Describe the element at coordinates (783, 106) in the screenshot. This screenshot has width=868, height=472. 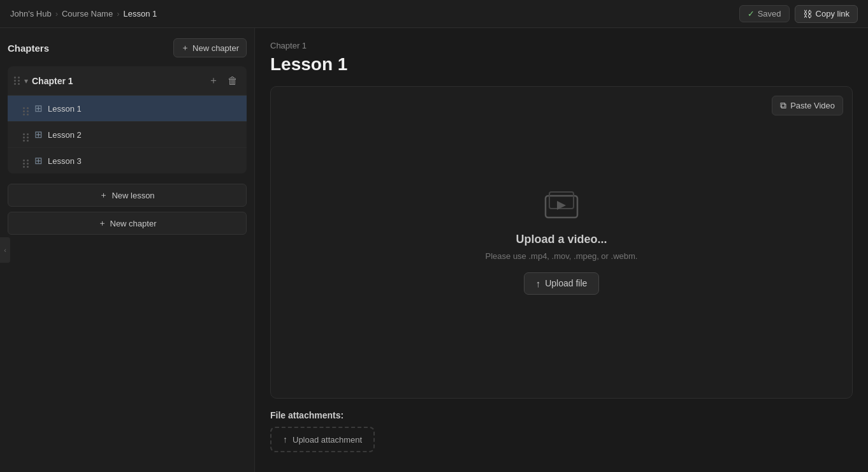
I see `paste-icon: ⧉` at that location.